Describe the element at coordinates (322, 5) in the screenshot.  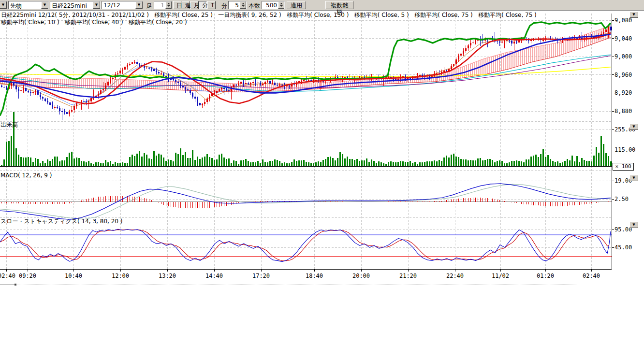
I see `toolbar: ▼ 先物 ▼ 日経225mini ▼ 12/12 ▼ 足 1 日 週 月 分 T…` at that location.